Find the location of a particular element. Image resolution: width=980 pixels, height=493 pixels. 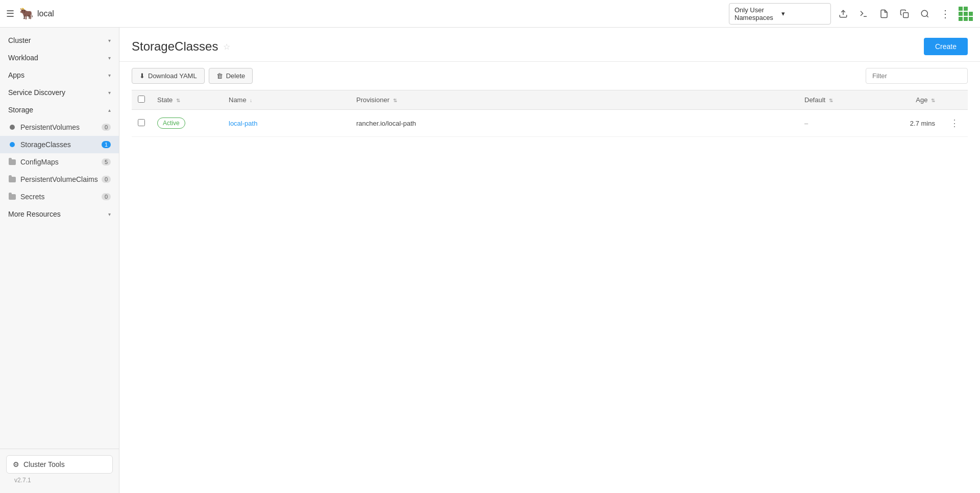

file-icon is located at coordinates (884, 14).